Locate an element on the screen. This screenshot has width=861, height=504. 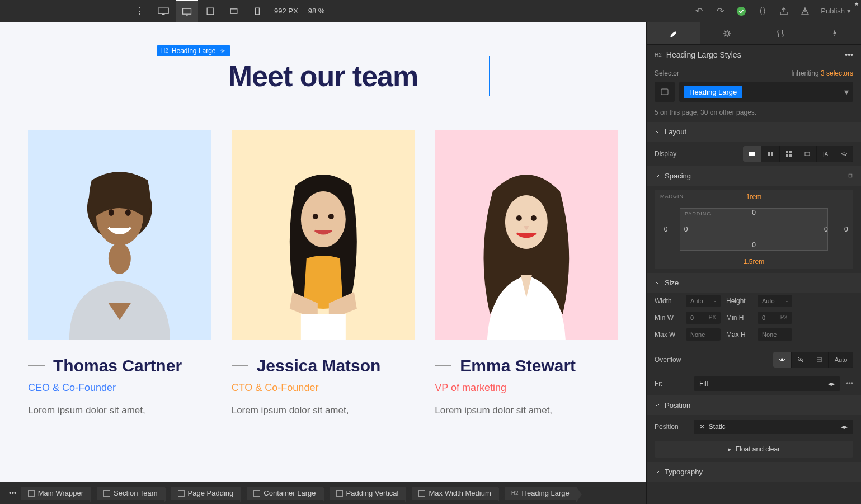
member-name: Jessica Matson is located at coordinates (319, 366).